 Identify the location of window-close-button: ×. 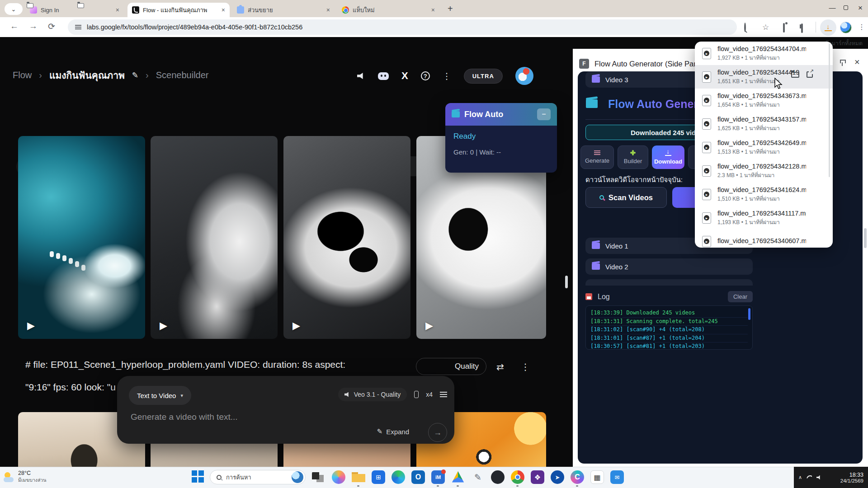
(860, 8).